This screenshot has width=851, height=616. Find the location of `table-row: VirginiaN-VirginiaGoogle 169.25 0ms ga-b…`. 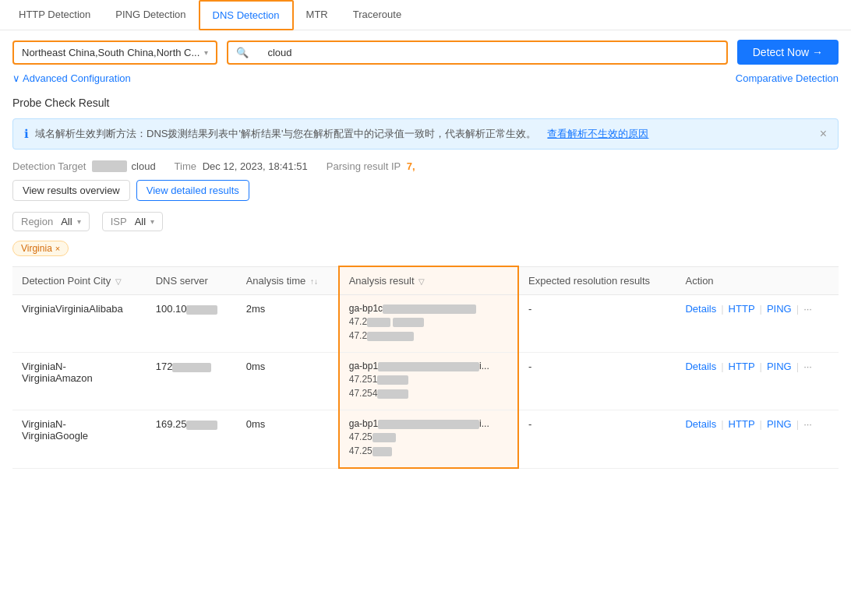

table-row: VirginiaN-VirginiaGoogle 169.25 0ms ga-b… is located at coordinates (426, 439).